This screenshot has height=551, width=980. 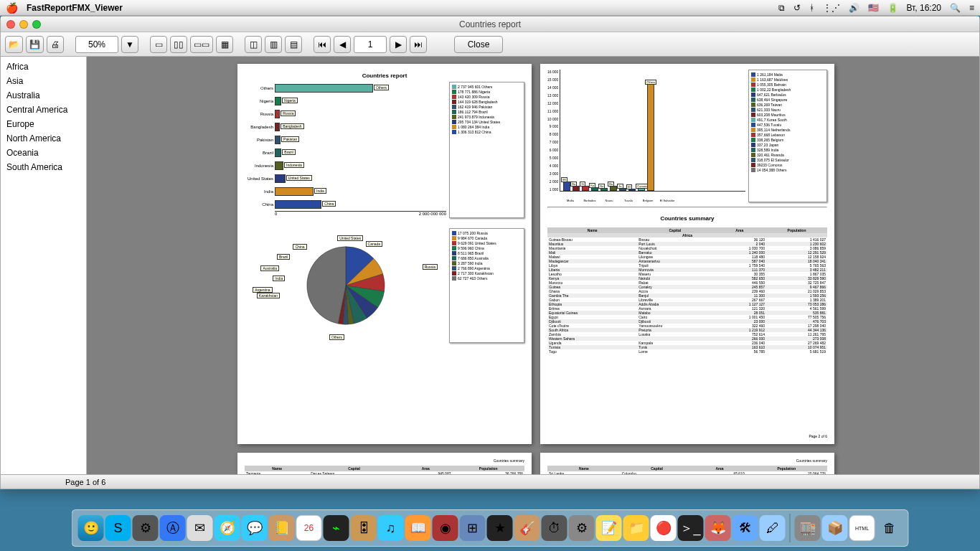 I want to click on app-icon: 🏬, so click(x=808, y=528).